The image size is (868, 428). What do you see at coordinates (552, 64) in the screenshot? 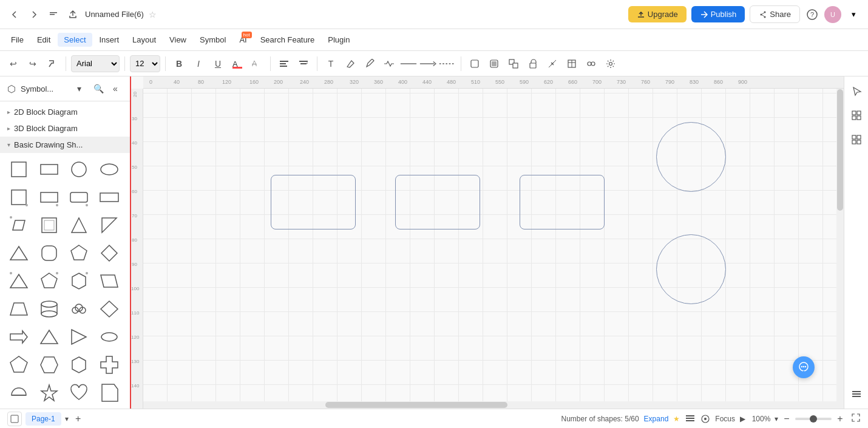
I see `unlink-button` at bounding box center [552, 64].